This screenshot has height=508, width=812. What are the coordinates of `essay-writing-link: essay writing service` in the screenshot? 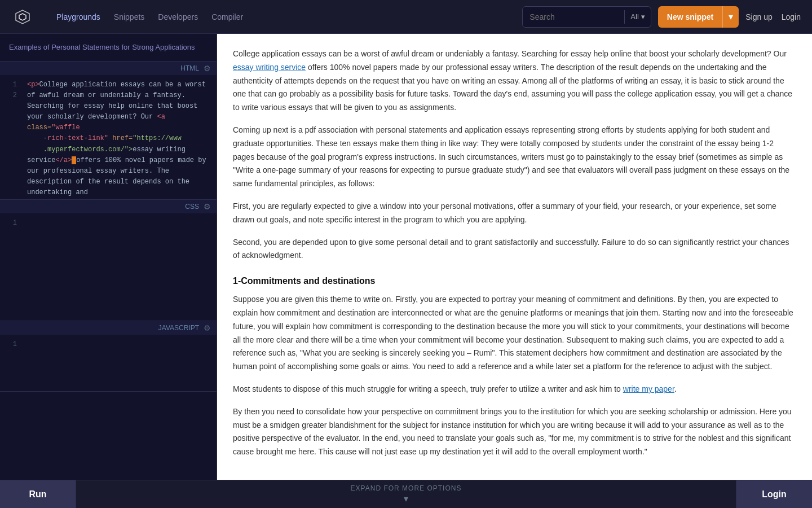 It's located at (270, 67).